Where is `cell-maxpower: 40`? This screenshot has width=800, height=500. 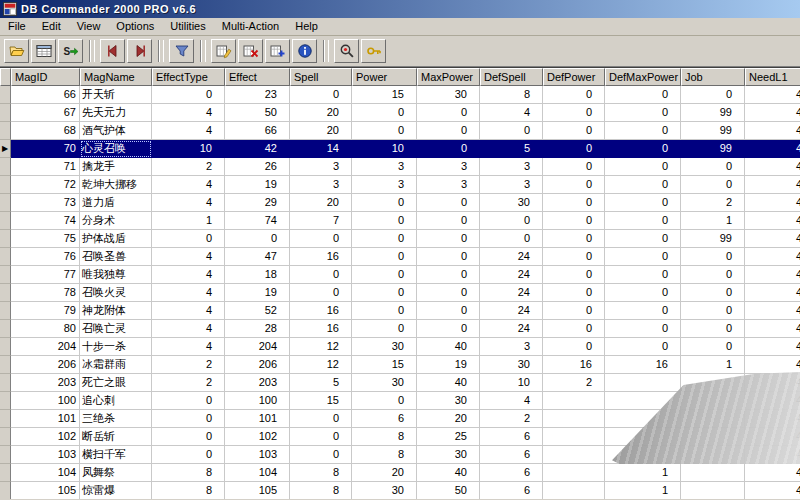 cell-maxpower: 40 is located at coordinates (448, 347).